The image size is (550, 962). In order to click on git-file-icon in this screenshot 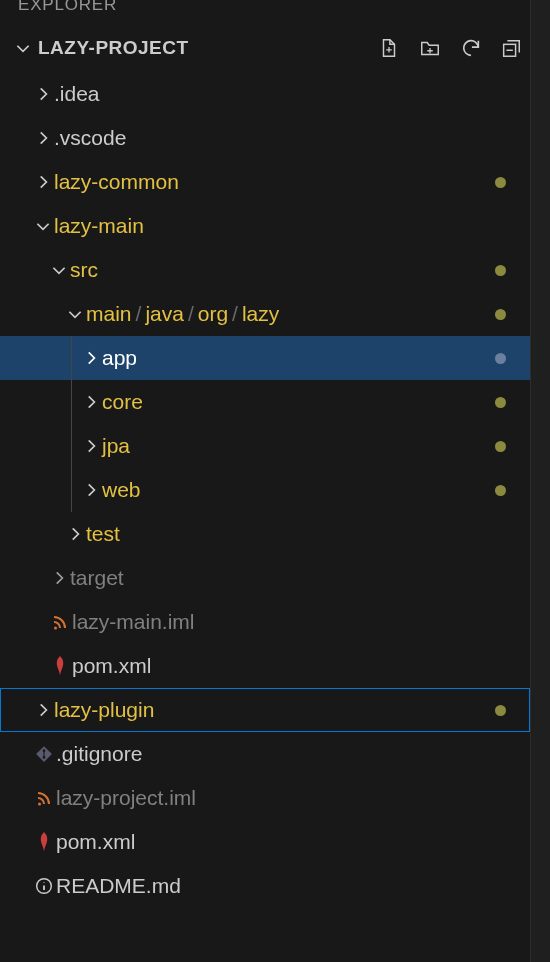, I will do `click(44, 754)`.